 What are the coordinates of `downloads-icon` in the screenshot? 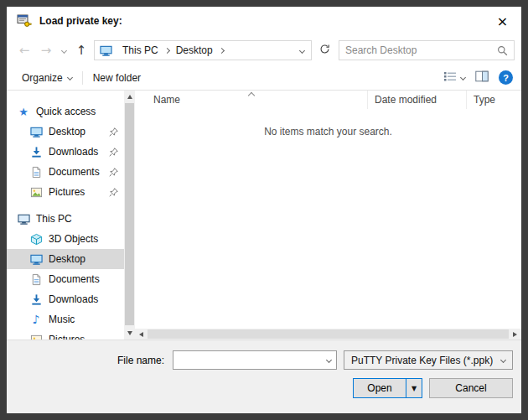 It's located at (36, 299).